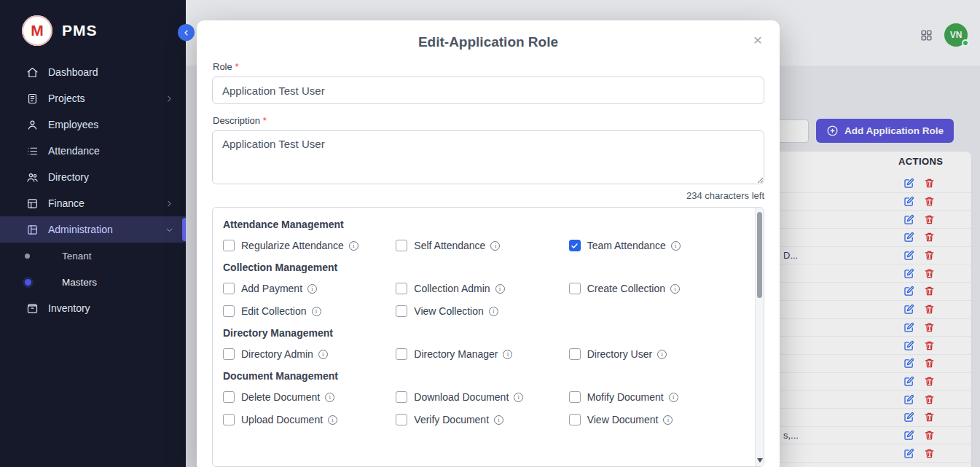 The height and width of the screenshot is (467, 980). I want to click on permission-view-collection: View Collectioni, so click(482, 311).